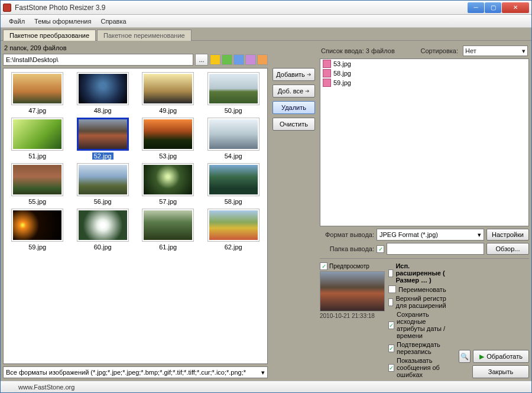 This screenshot has height=393, width=532. I want to click on confirm-overwrite-checkbox: ✓, so click(391, 349).